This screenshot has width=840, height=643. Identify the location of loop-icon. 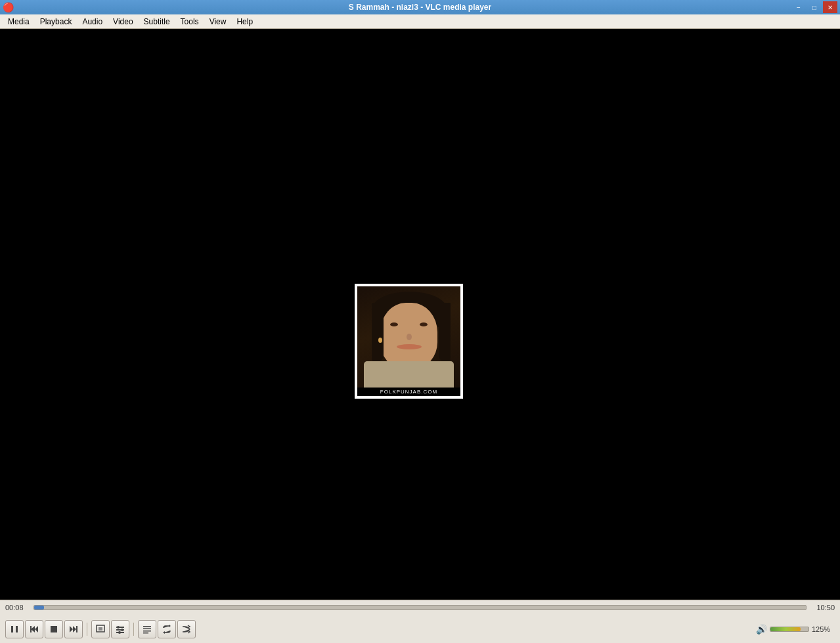
(167, 629).